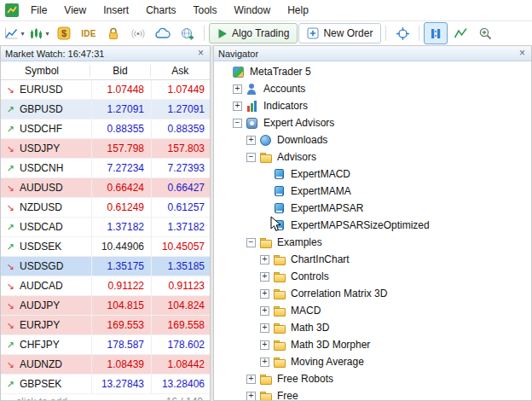 This screenshot has height=401, width=532. Describe the element at coordinates (373, 242) in the screenshot. I see `tree-item-examples: Examples` at that location.